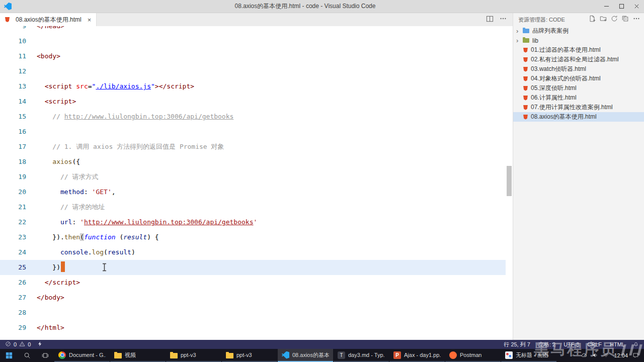 Image resolution: width=644 pixels, height=362 pixels. What do you see at coordinates (130, 117) in the screenshot?
I see `code-content: // http://www.liulongbin.top:3006/api/ge…` at bounding box center [130, 117].